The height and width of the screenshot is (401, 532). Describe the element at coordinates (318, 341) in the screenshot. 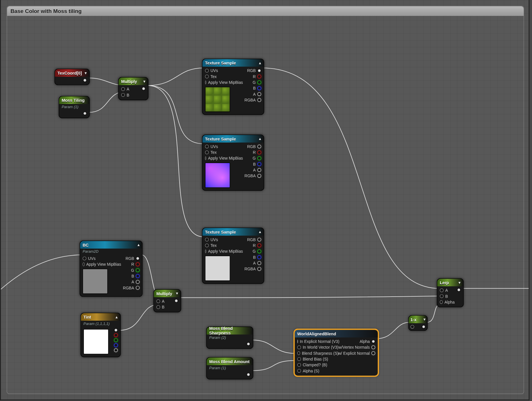

I see `input-explicit-normal: In Explicit Normal (V3)` at that location.